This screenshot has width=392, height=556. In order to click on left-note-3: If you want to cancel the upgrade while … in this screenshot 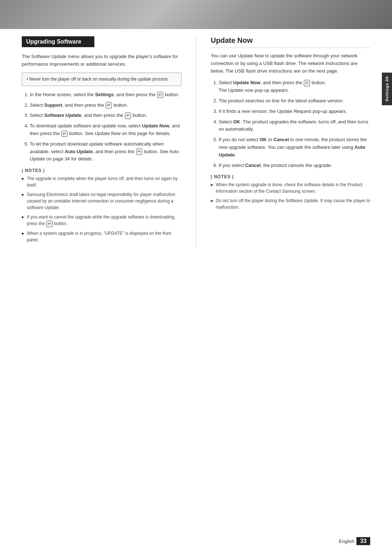, I will do `click(102, 221)`.